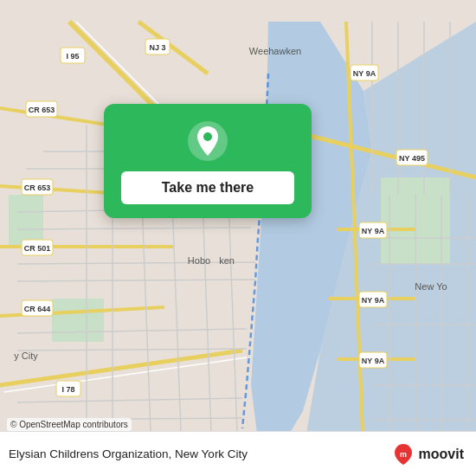  What do you see at coordinates (200, 453) in the screenshot?
I see `location-label: Elysian Childrens Organization, New York…` at bounding box center [200, 453].